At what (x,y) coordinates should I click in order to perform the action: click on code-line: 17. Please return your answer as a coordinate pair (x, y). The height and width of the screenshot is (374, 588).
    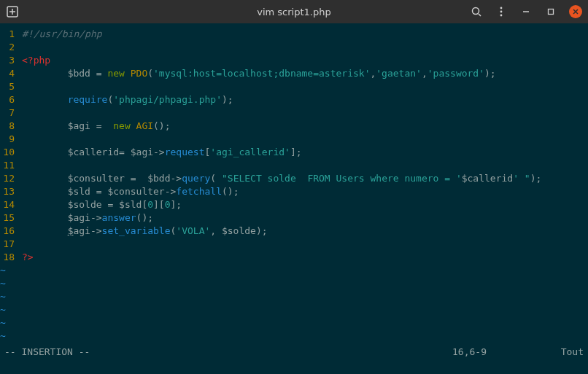
    Looking at the image, I should click on (294, 244).